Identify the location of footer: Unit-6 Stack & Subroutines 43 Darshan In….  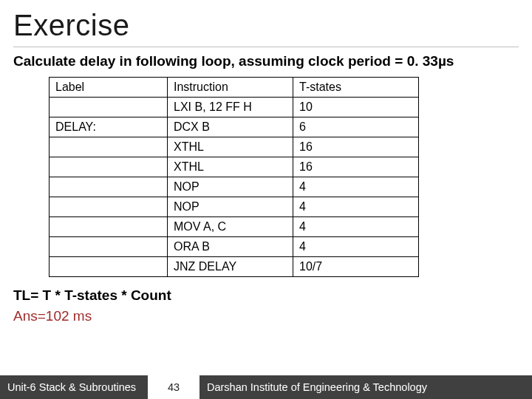
(266, 387).